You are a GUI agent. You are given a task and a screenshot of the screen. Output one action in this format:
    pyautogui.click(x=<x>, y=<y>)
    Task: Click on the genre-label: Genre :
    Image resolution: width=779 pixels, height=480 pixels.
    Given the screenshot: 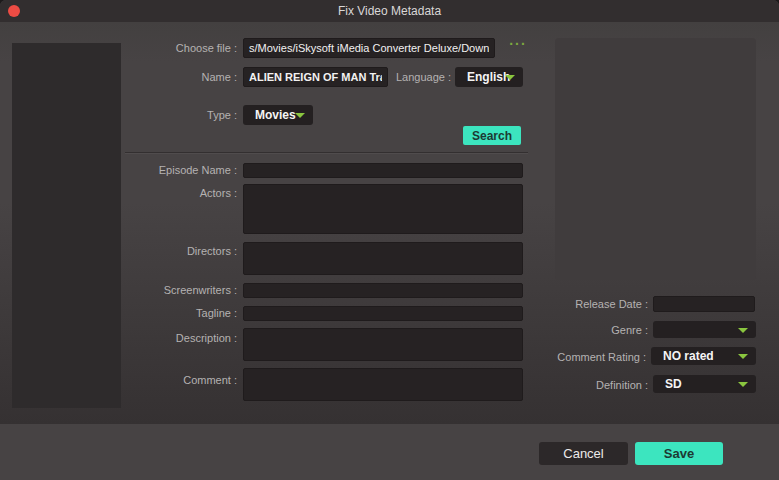 What is the action you would take?
    pyautogui.click(x=594, y=330)
    